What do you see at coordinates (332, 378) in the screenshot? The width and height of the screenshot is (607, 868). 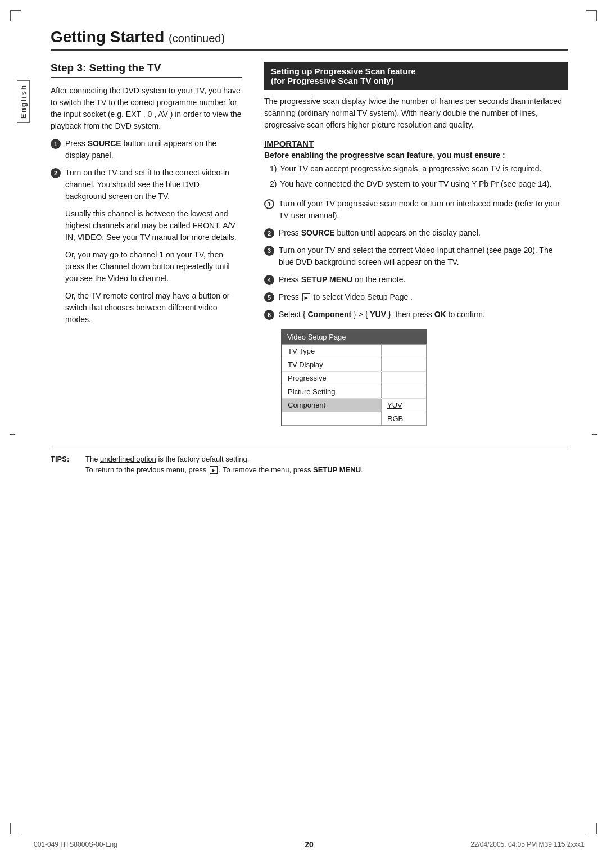 I see `vst-cell-progressive: Progressive` at bounding box center [332, 378].